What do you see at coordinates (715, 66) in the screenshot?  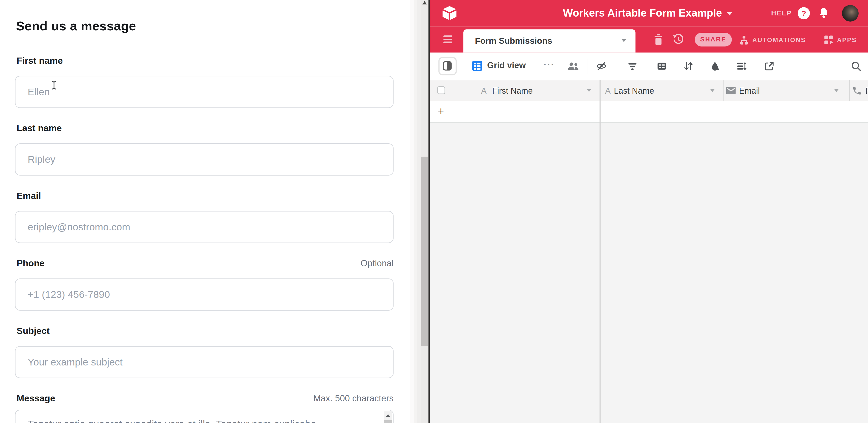 I see `color-icon` at bounding box center [715, 66].